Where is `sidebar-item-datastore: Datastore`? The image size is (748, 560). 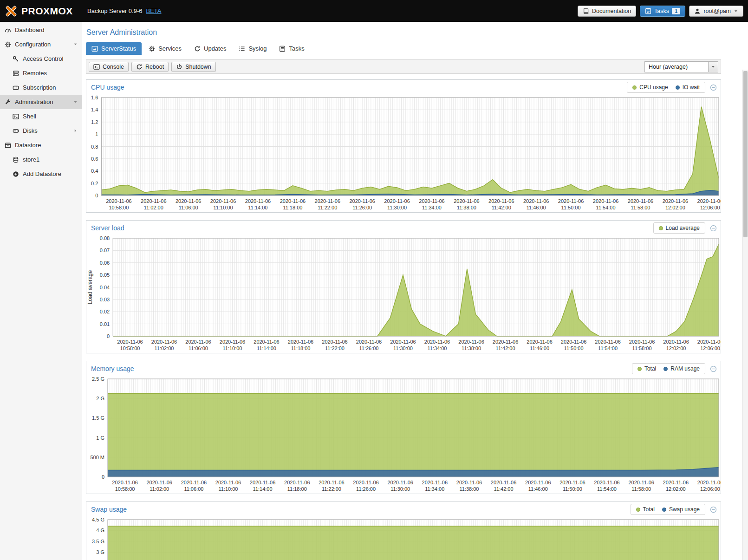 sidebar-item-datastore: Datastore is located at coordinates (41, 145).